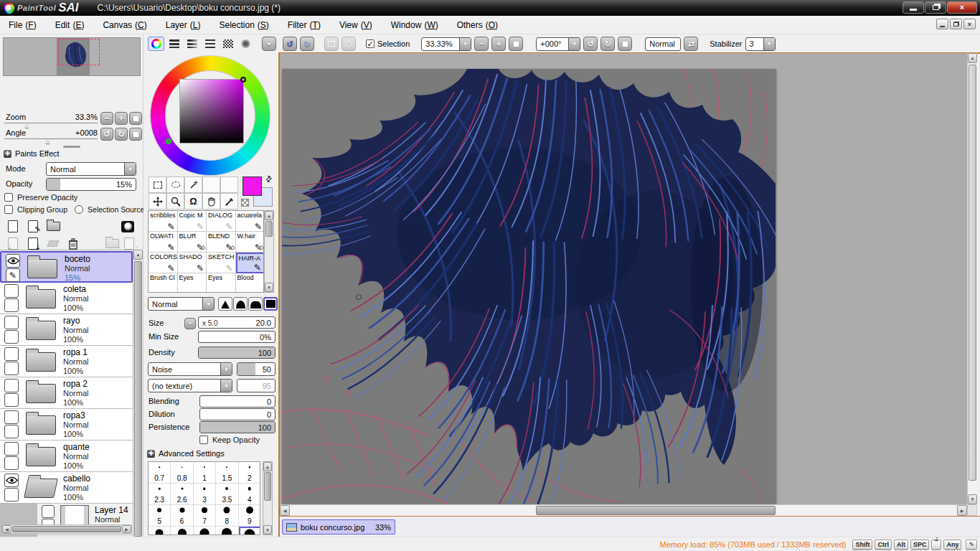  What do you see at coordinates (79, 52) in the screenshot?
I see `navigator-view-rect` at bounding box center [79, 52].